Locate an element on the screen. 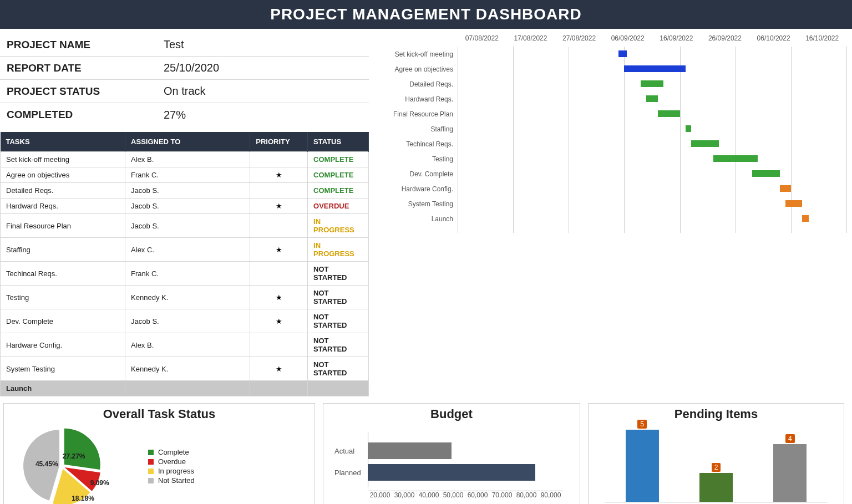 The width and height of the screenshot is (852, 504). gantt-date-tick: 27/08/2022 is located at coordinates (579, 38).